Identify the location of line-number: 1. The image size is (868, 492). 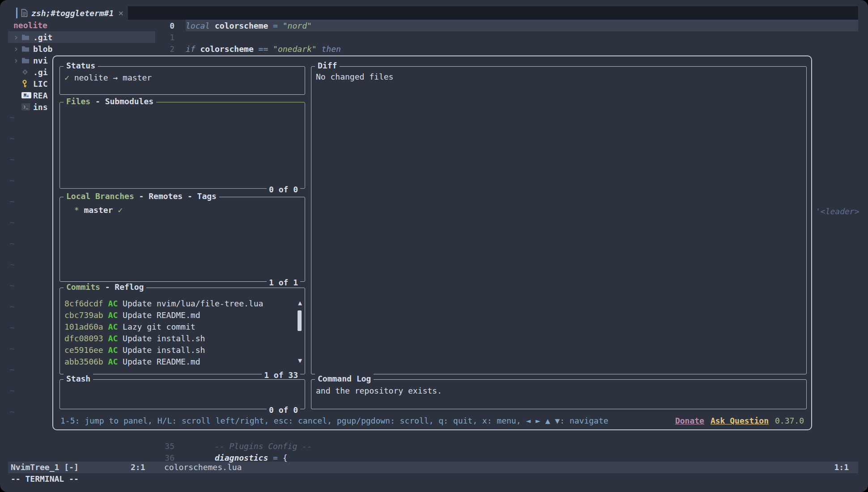
(165, 38).